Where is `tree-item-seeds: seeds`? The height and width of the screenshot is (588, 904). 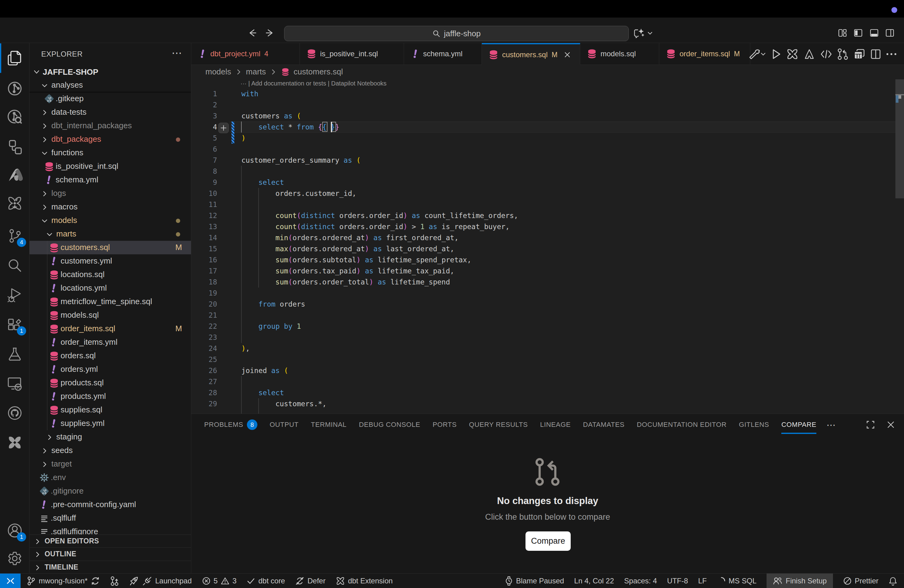 tree-item-seeds: seeds is located at coordinates (111, 450).